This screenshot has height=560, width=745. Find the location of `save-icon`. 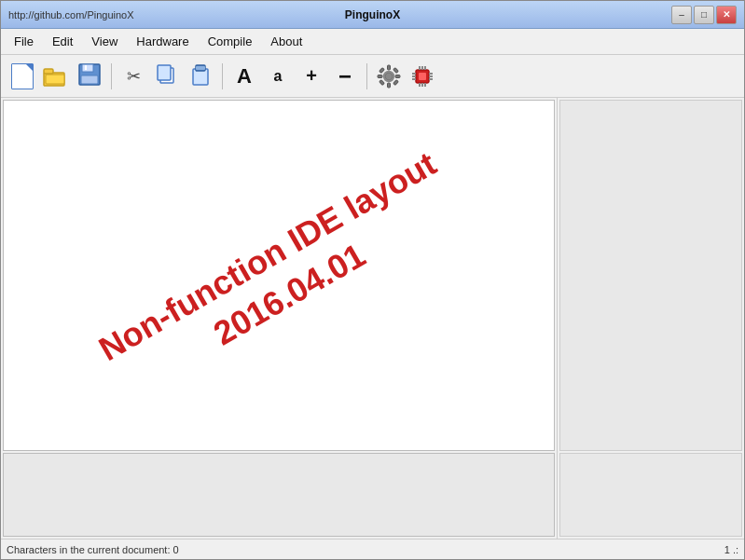

save-icon is located at coordinates (90, 76).